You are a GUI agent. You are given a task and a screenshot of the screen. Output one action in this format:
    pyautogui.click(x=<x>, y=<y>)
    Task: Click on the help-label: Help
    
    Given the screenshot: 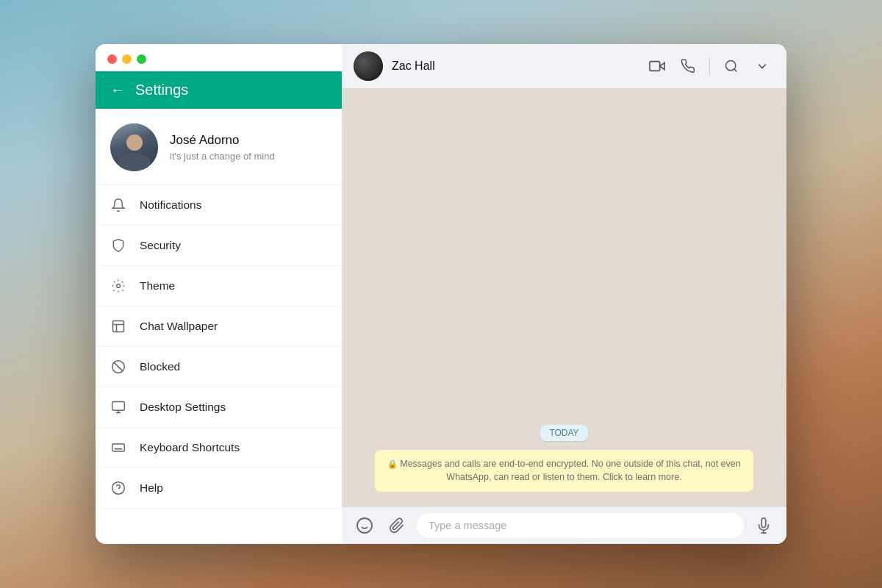 What is the action you would take?
    pyautogui.click(x=151, y=488)
    